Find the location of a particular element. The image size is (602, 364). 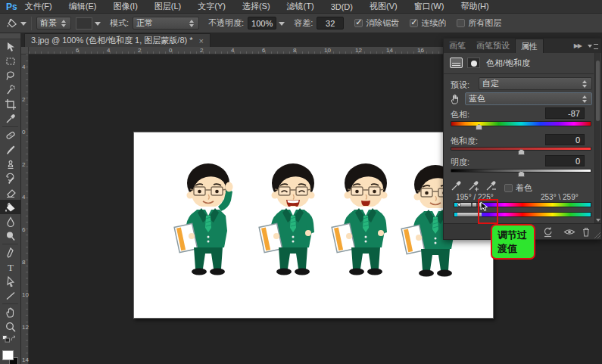

panel-tab-bar: 画笔 画笔预设 属性 ▶▶ is located at coordinates (522, 45).